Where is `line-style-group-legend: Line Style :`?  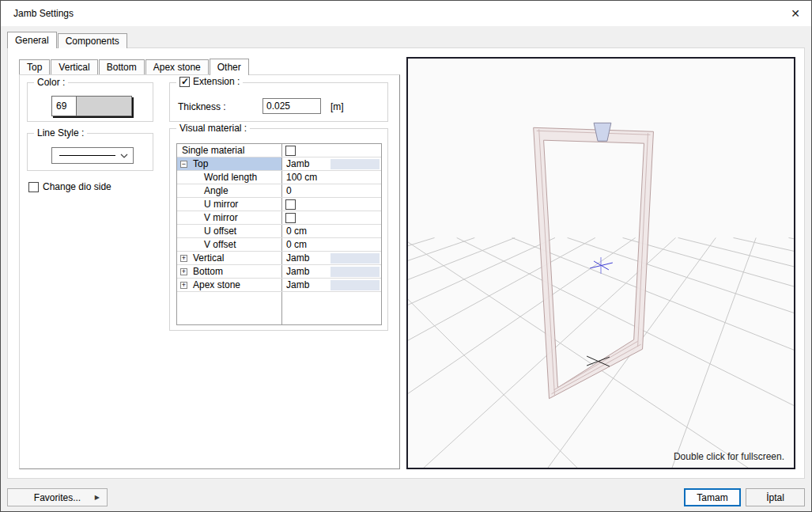
line-style-group-legend: Line Style : is located at coordinates (60, 133).